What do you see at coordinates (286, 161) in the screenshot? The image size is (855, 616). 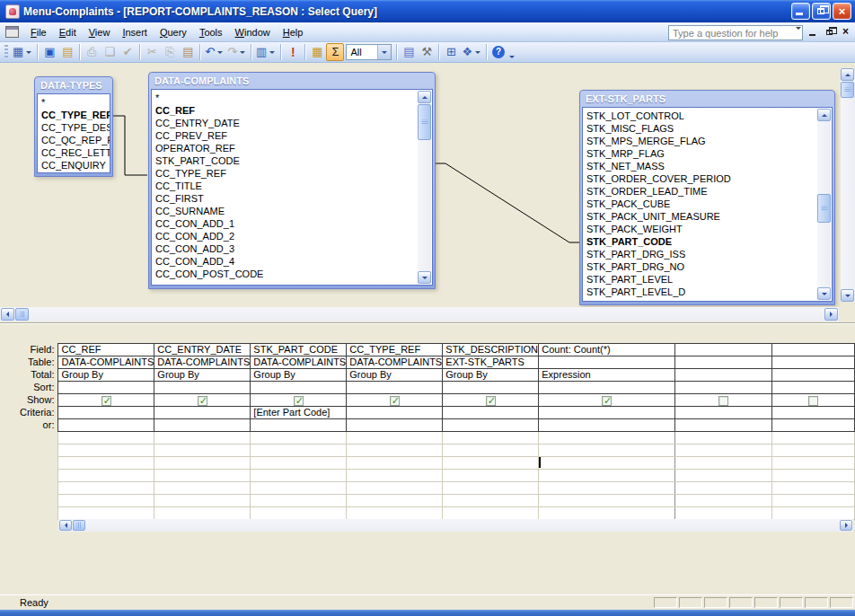 I see `field-item: STK_PART_CODE` at bounding box center [286, 161].